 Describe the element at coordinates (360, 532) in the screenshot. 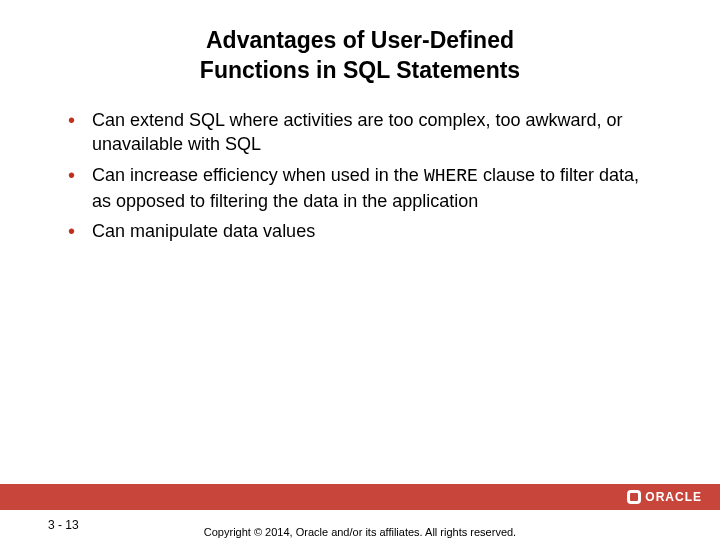

I see `copyright-text: Copyright © 2014, Oracle and/or its affi…` at that location.